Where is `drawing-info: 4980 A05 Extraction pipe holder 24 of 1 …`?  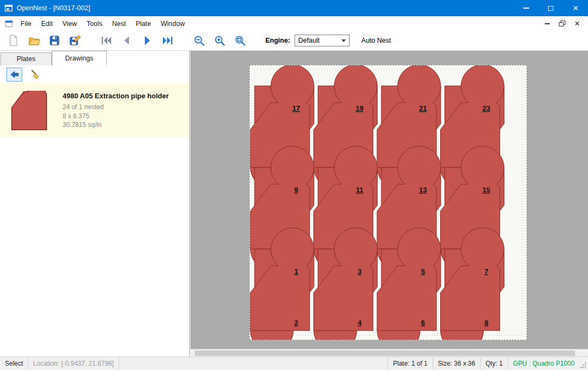 drawing-info: 4980 A05 Extraction pipe holder 24 of 1 … is located at coordinates (115, 110).